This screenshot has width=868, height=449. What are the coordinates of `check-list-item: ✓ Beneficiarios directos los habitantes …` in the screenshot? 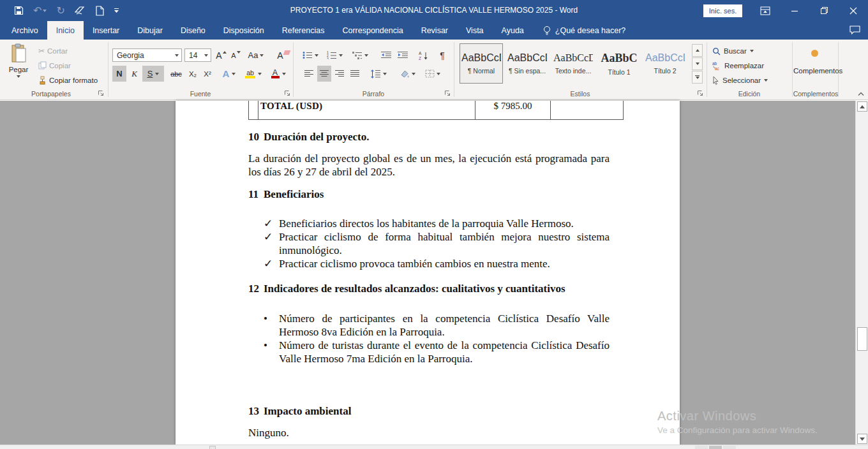 It's located at (429, 223).